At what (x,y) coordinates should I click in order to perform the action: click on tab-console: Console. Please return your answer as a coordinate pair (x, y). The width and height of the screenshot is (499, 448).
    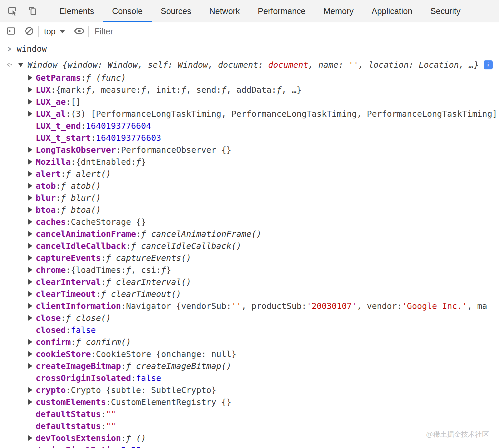
    Looking at the image, I should click on (127, 11).